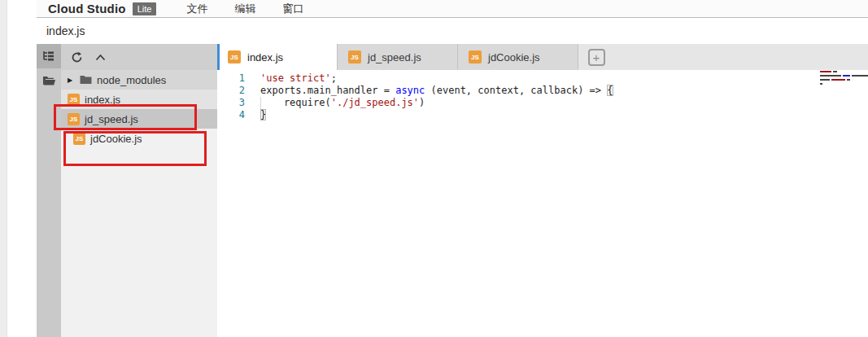 The image size is (868, 337). What do you see at coordinates (86, 80) in the screenshot?
I see `folder-icon` at bounding box center [86, 80].